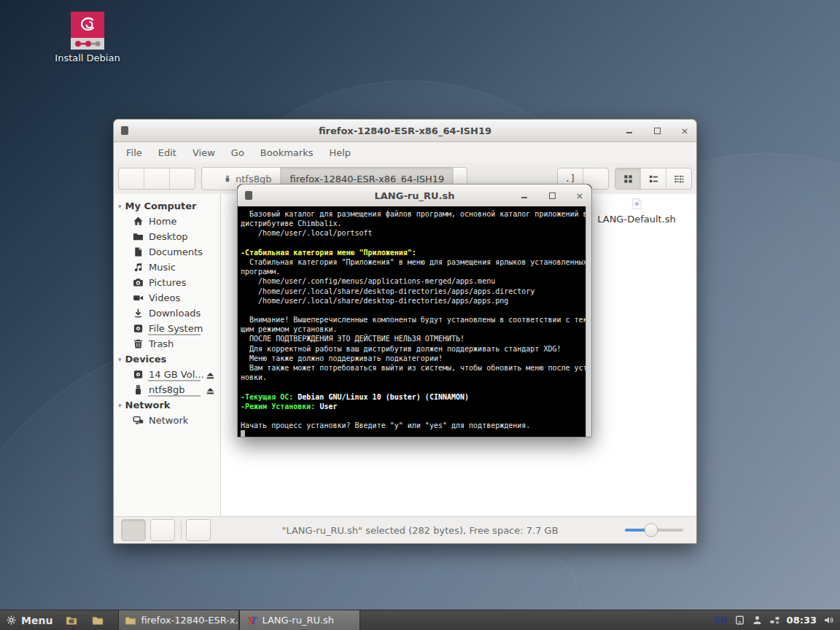 This screenshot has height=630, width=840. What do you see at coordinates (167, 359) in the screenshot?
I see `sidebar-section-devices: ▾Devices` at bounding box center [167, 359].